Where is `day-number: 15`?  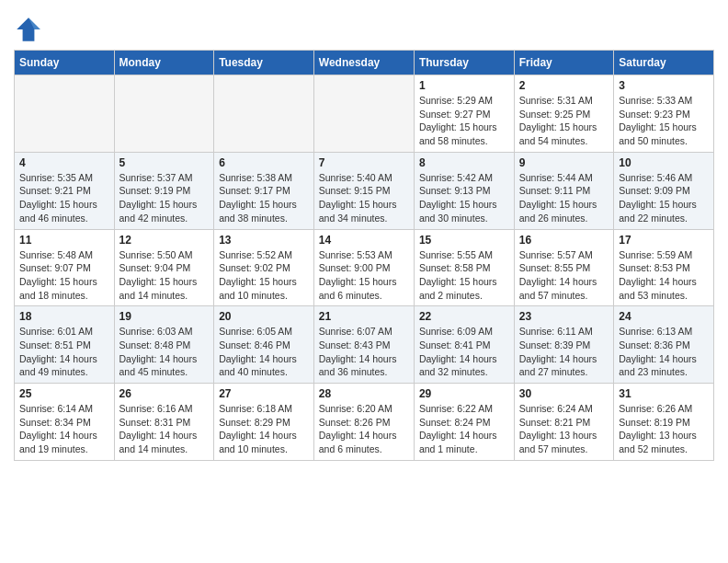
day-number: 15 is located at coordinates (464, 240).